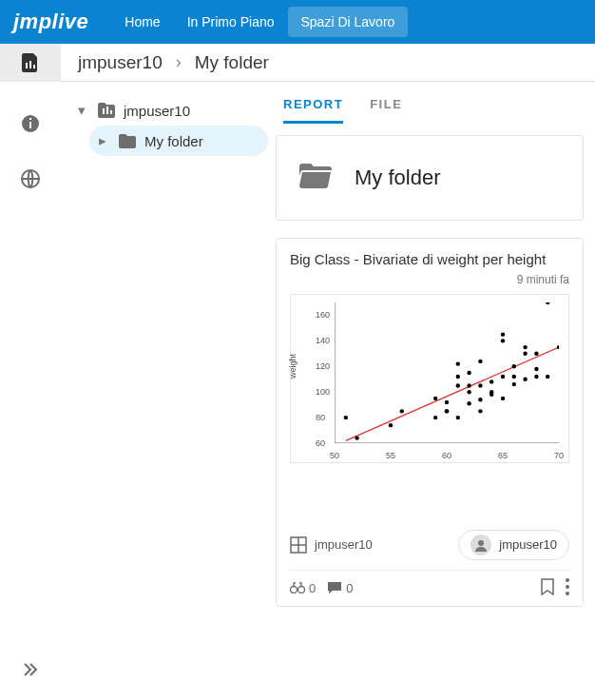 The height and width of the screenshot is (700, 595). Describe the element at coordinates (335, 456) in the screenshot. I see `x-tick: 50` at that location.